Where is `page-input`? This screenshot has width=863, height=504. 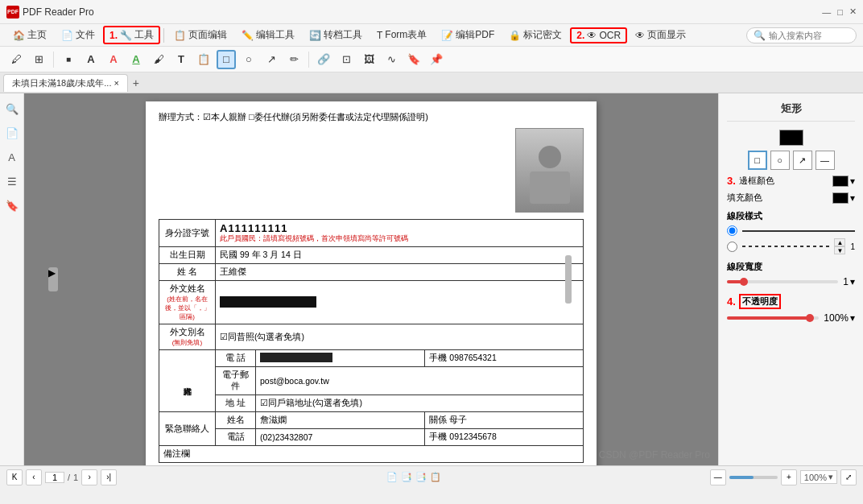
page-input is located at coordinates (55, 477).